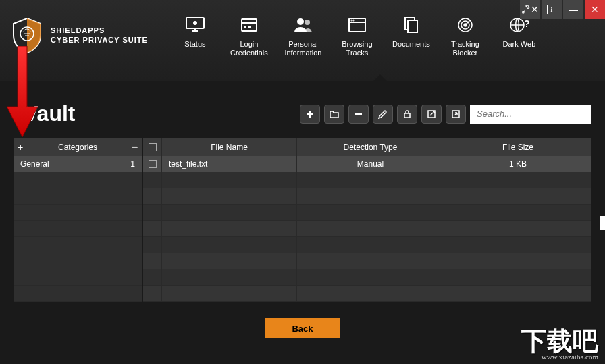 This screenshot has height=364, width=605. I want to click on add-button, so click(310, 114).